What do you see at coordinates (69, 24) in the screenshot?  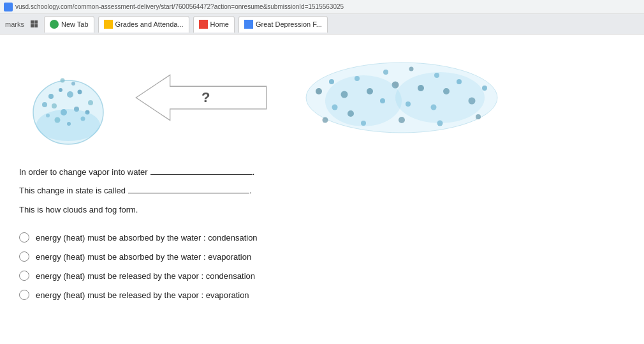 I see `tab-new-tab: New Tab` at bounding box center [69, 24].